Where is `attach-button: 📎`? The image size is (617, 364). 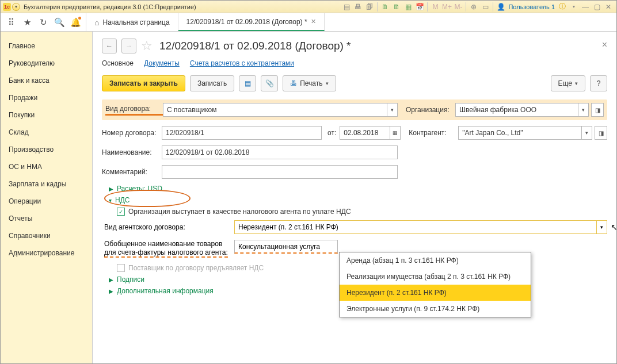 attach-button: 📎 is located at coordinates (269, 83).